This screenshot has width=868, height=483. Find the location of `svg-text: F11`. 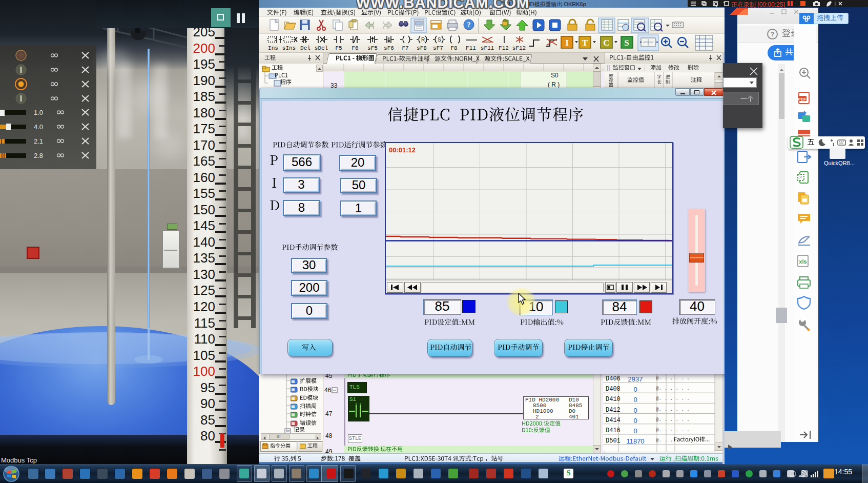

svg-text: F11 is located at coordinates (471, 48).